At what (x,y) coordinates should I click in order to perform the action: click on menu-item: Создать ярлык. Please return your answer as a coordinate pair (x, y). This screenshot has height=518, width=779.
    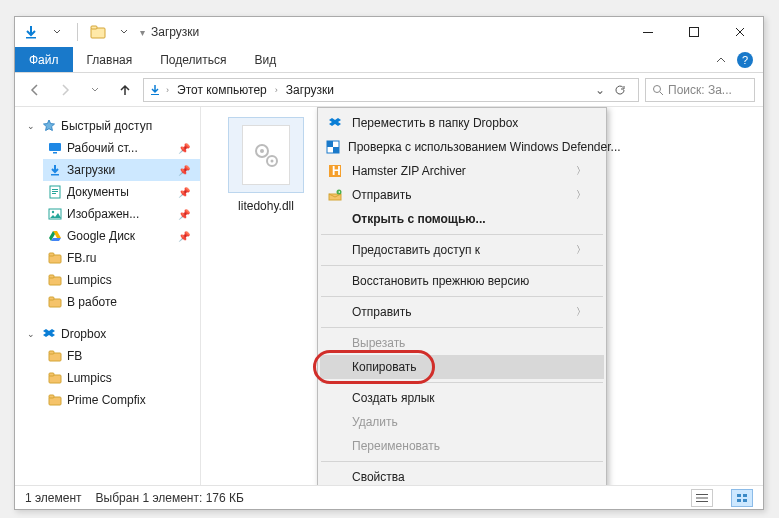
    Looking at the image, I should click on (462, 398).